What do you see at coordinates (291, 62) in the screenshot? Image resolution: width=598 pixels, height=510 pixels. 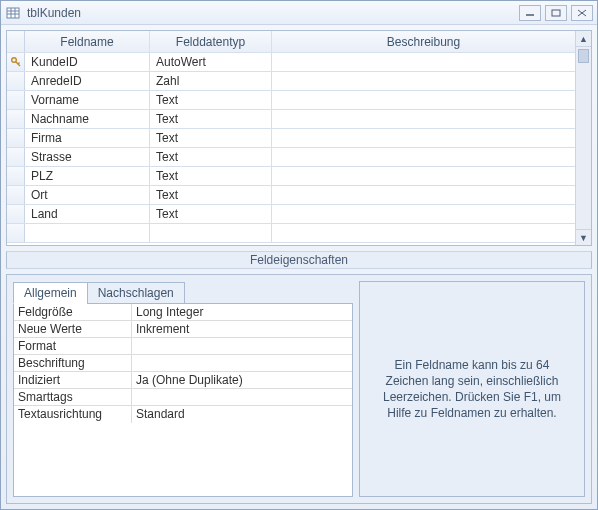 I see `table-row: KundeIDAutoWert` at bounding box center [291, 62].